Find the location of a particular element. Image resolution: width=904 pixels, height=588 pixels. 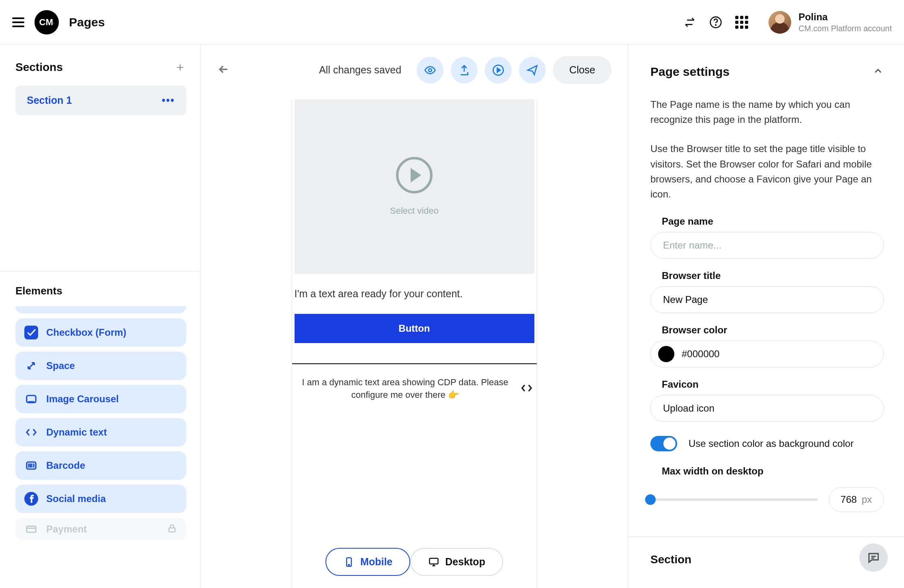

max-width-value: 768 is located at coordinates (849, 500).